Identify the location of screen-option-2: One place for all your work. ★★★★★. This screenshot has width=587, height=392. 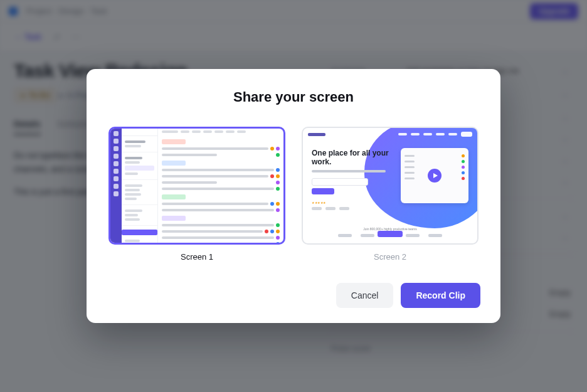
(390, 194).